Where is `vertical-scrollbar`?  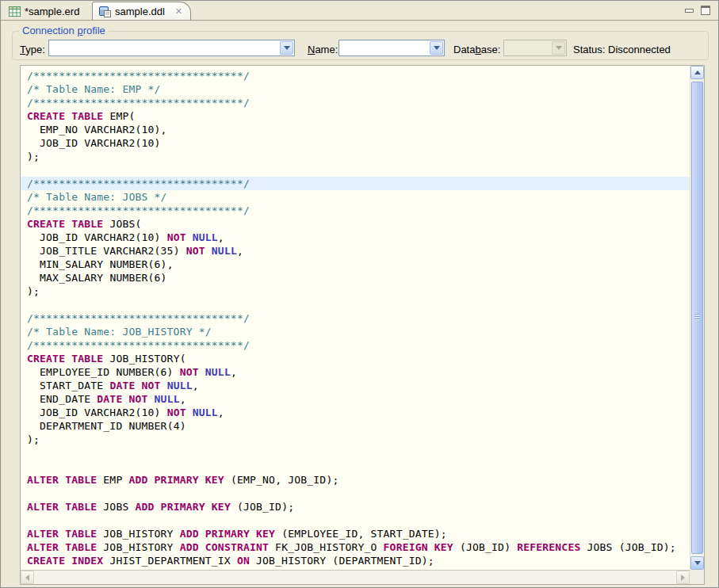 vertical-scrollbar is located at coordinates (697, 318).